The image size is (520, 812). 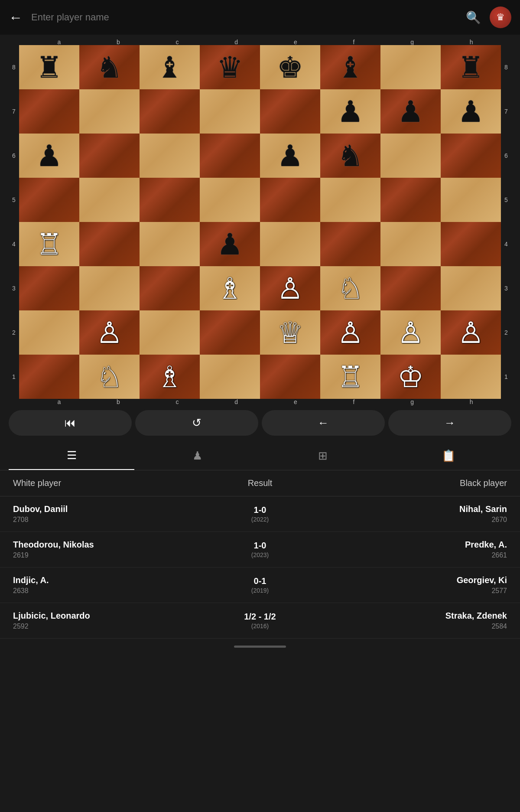 What do you see at coordinates (473, 17) in the screenshot?
I see `search-icon: 🔍` at bounding box center [473, 17].